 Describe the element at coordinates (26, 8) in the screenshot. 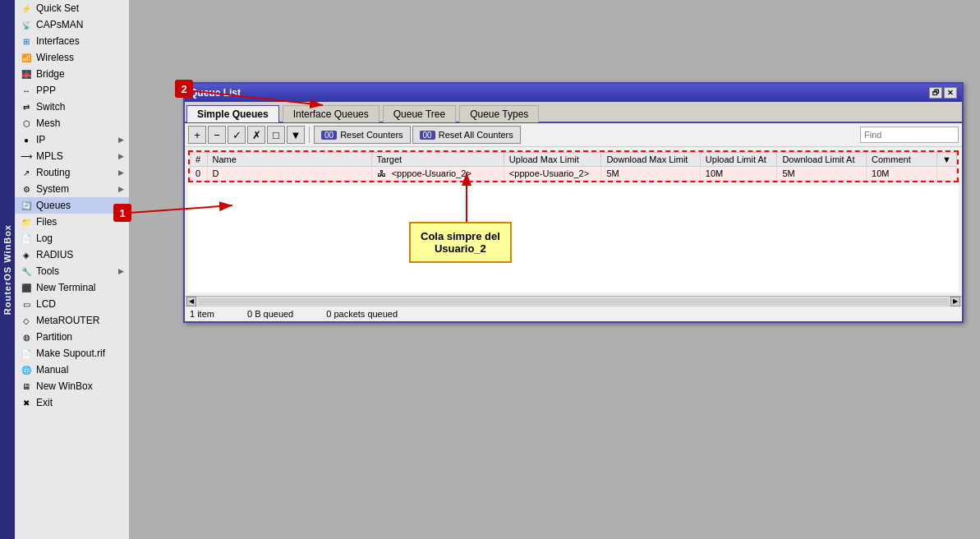

I see `quick-set-icon: ⚡` at that location.